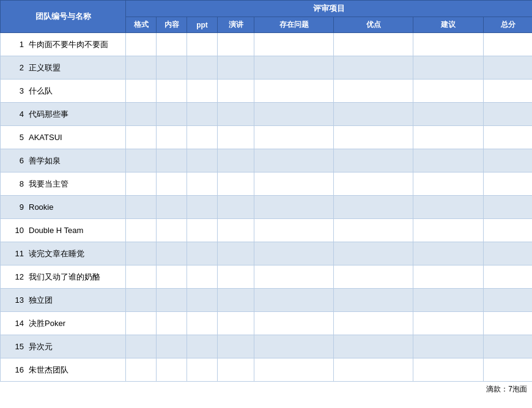 The image size is (532, 408). Describe the element at coordinates (172, 25) in the screenshot. I see `col-content-header: 内容` at that location.